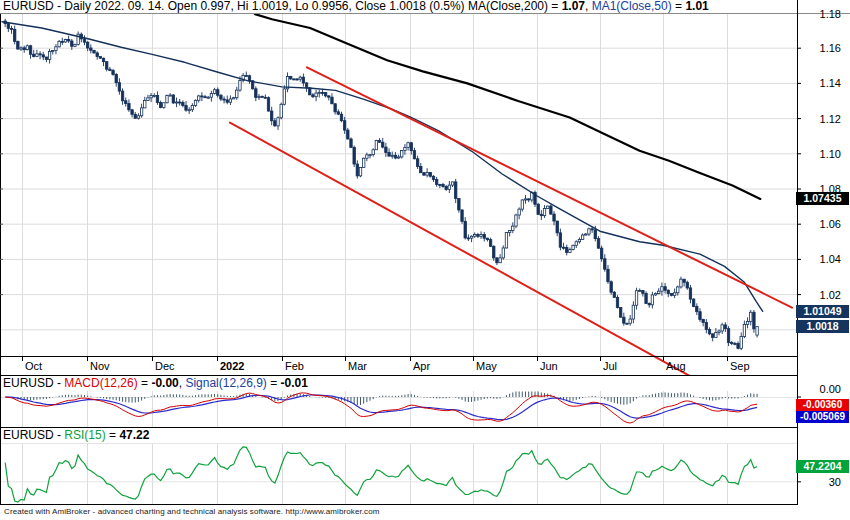 The image size is (850, 520). I want to click on title-part: MACD(12,26), so click(100, 383).